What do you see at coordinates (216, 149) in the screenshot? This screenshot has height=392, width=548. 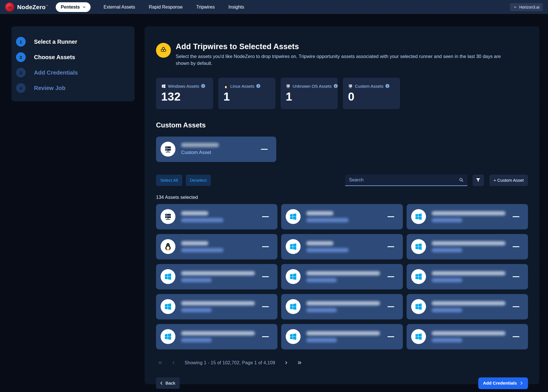 I see `custom-asset-card: Custom Asset` at bounding box center [216, 149].